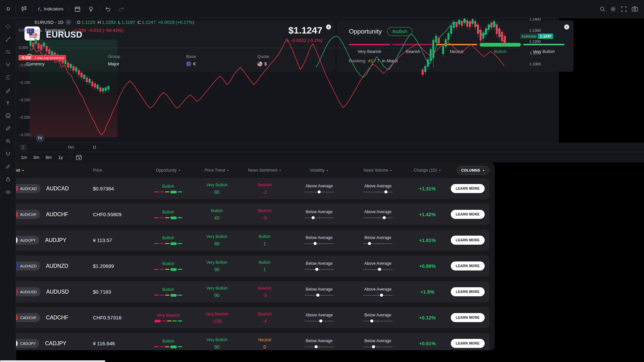  Describe the element at coordinates (68, 22) in the screenshot. I see `legend-collapse-icon: –` at that location.